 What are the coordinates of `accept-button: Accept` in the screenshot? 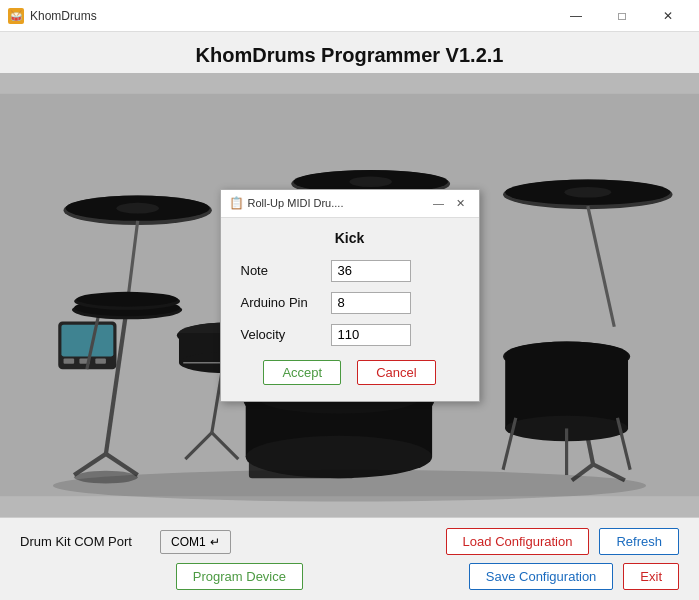 It's located at (302, 372).